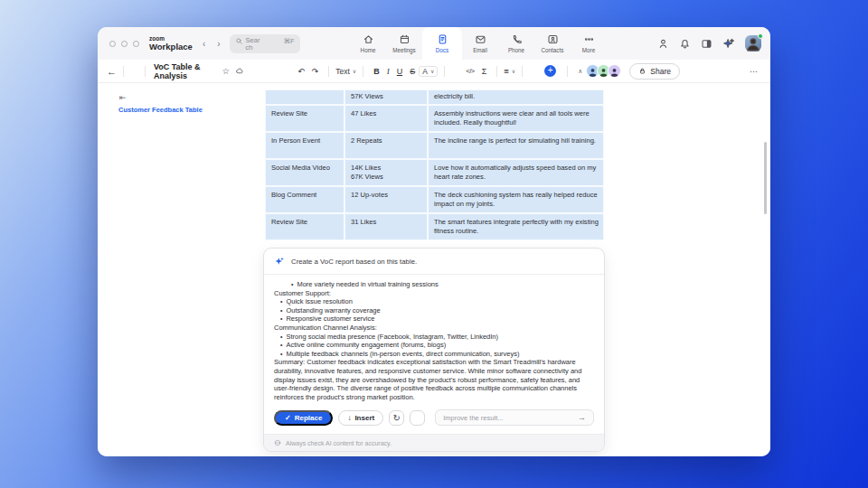  I want to click on close-window-button, so click(112, 43).